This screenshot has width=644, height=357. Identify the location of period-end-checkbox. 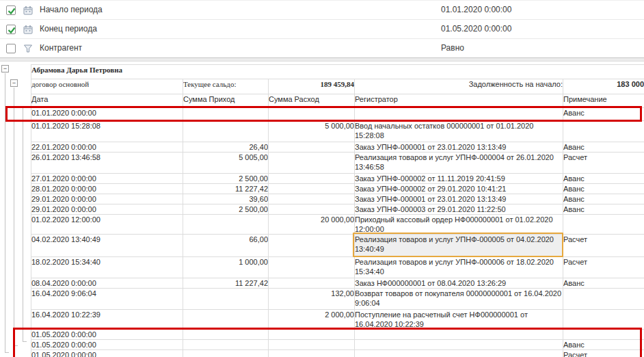
(11, 29).